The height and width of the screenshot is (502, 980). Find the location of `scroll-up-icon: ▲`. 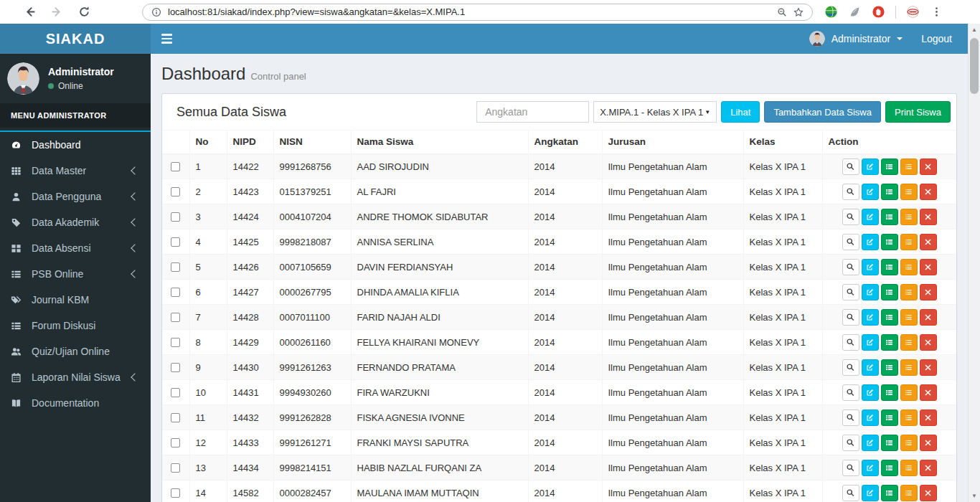

scroll-up-icon: ▲ is located at coordinates (974, 30).